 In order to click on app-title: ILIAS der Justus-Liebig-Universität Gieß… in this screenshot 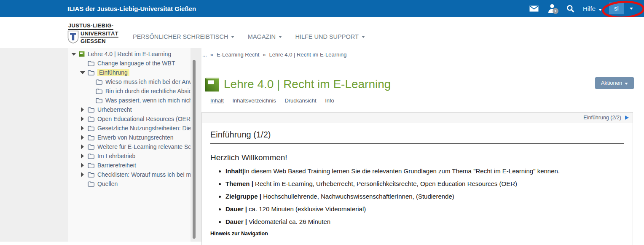, I will do `click(131, 8)`.